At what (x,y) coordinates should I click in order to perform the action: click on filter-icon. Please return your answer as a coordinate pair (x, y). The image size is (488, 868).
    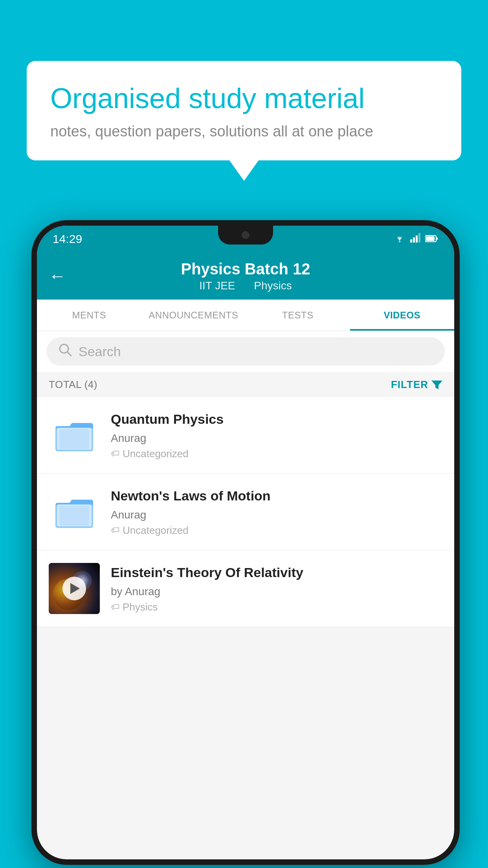
    Looking at the image, I should click on (437, 384).